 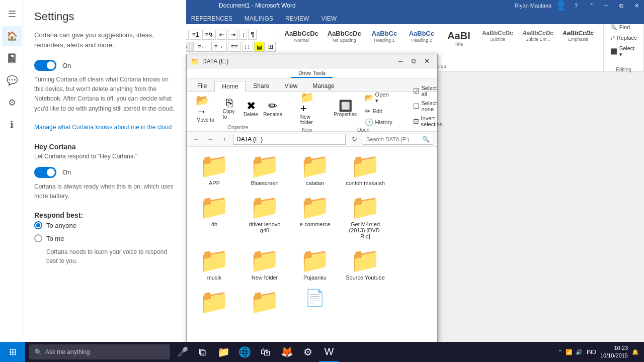 What do you see at coordinates (329, 352) in the screenshot?
I see `taskbar-word: W` at bounding box center [329, 352].